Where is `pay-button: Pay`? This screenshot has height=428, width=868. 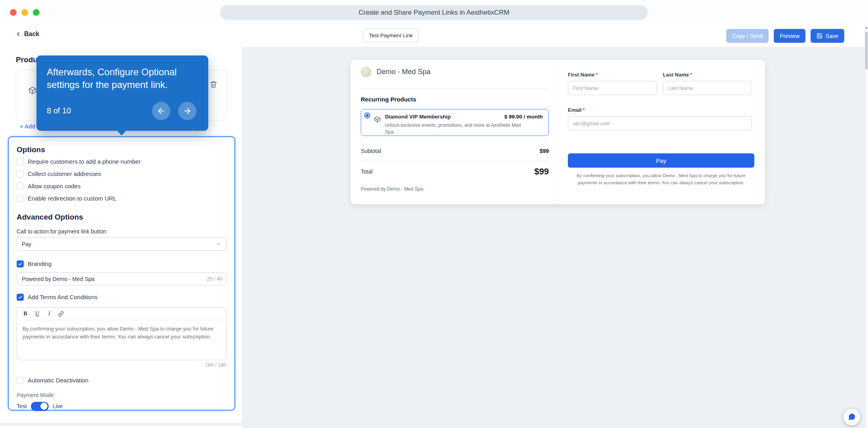 pay-button: Pay is located at coordinates (661, 160).